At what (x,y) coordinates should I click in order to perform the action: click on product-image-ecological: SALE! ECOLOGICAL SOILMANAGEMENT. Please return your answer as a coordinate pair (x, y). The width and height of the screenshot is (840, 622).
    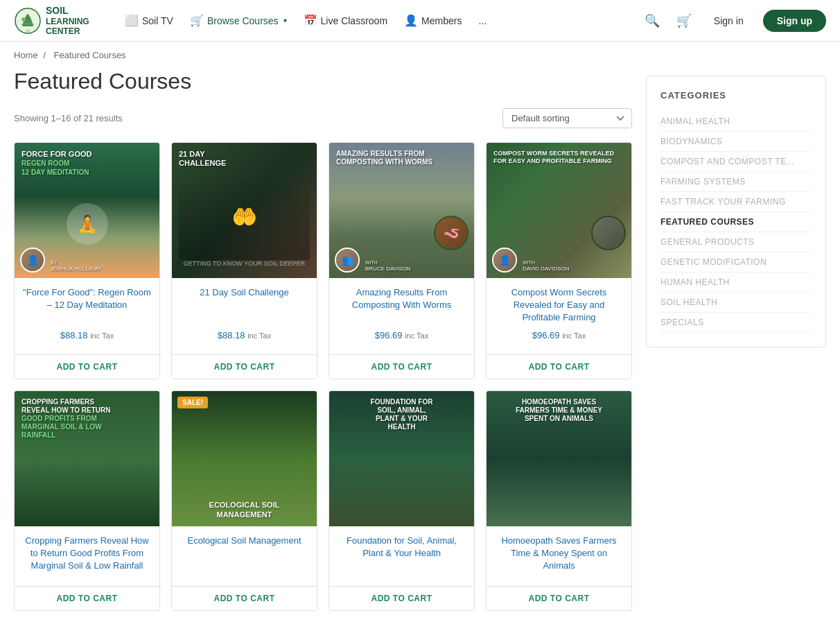
    Looking at the image, I should click on (244, 459).